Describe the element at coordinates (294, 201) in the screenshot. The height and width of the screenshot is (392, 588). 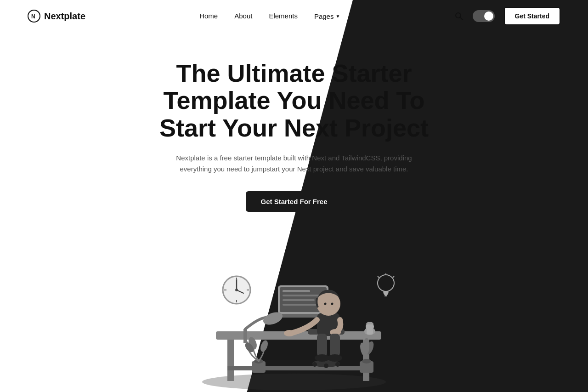
I see `hero-cta-button: Get Started For Free` at that location.